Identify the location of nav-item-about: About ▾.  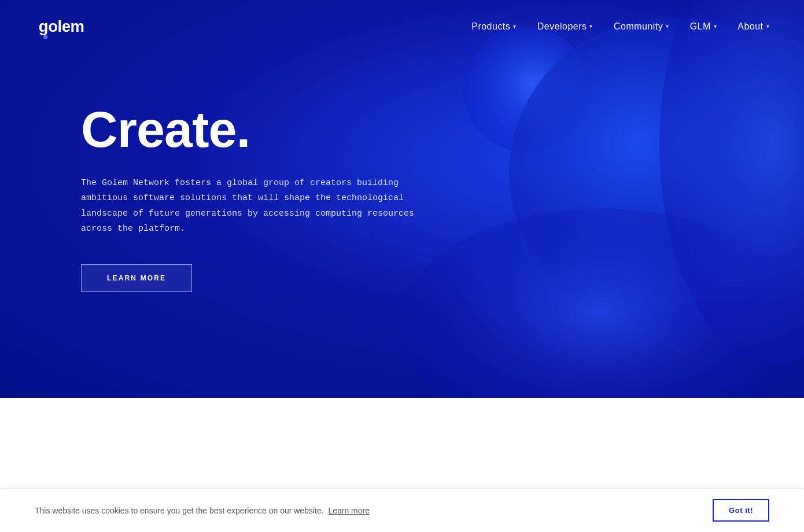
(753, 27).